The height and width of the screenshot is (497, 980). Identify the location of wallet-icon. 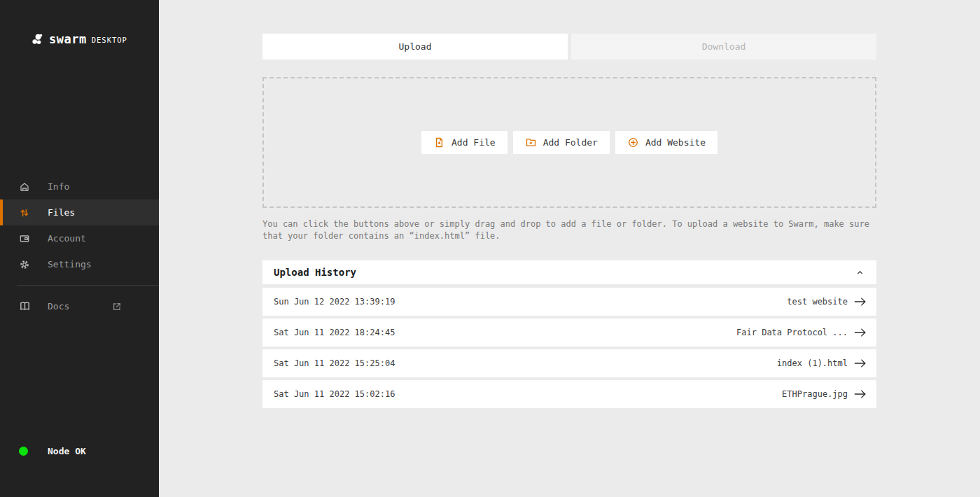
(24, 239).